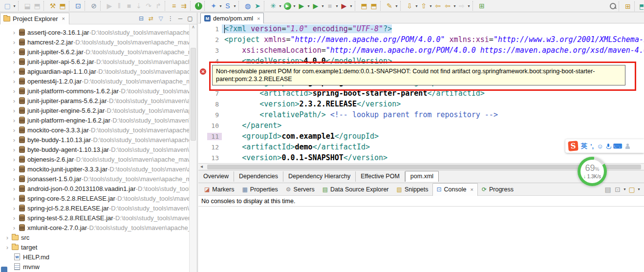  Describe the element at coordinates (374, 6) in the screenshot. I see `open-folder-icon: ⬒` at that location.